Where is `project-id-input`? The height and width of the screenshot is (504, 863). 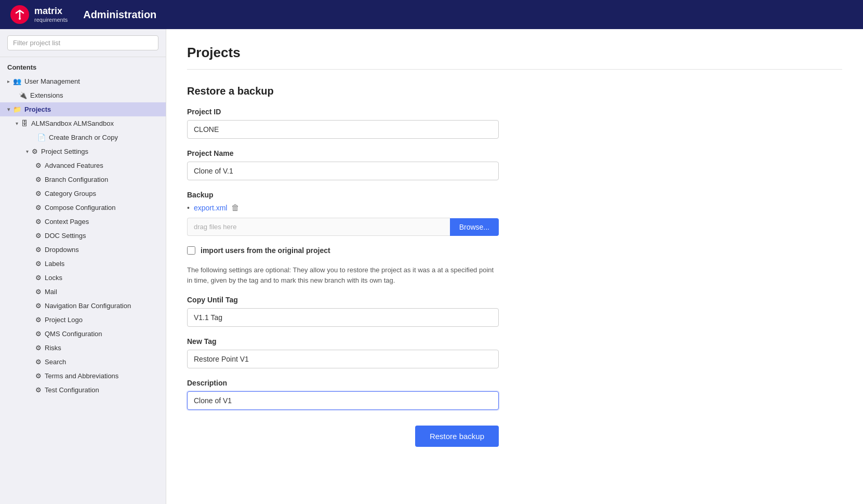
project-id-input is located at coordinates (343, 129).